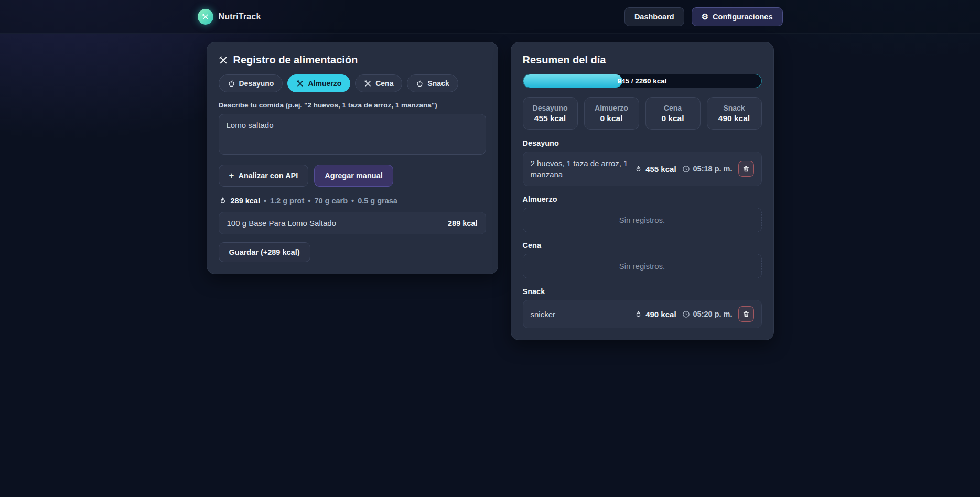  I want to click on total-kcal: 455 kcal, so click(551, 118).